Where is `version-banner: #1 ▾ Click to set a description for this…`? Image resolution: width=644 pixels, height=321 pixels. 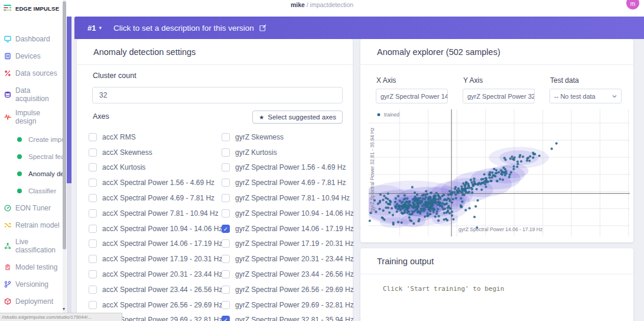 version-banner: #1 ▾ Click to set a description for this… is located at coordinates (359, 28).